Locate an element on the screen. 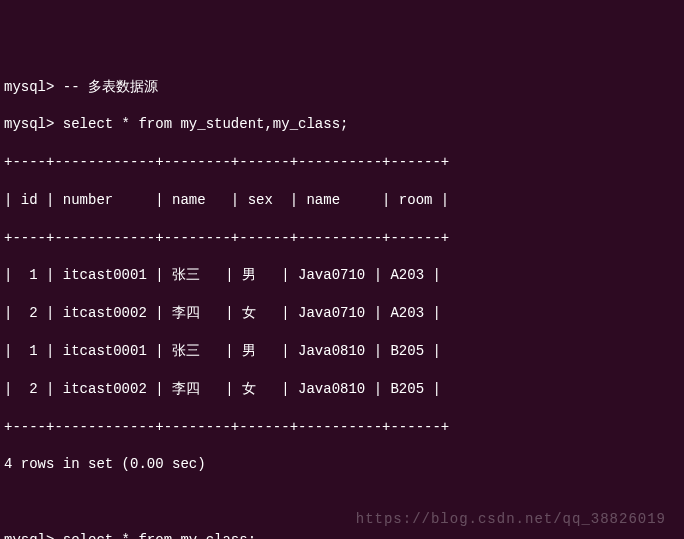 The height and width of the screenshot is (539, 684). table1-header: | id | number | name | sex | name | room… is located at coordinates (342, 200).